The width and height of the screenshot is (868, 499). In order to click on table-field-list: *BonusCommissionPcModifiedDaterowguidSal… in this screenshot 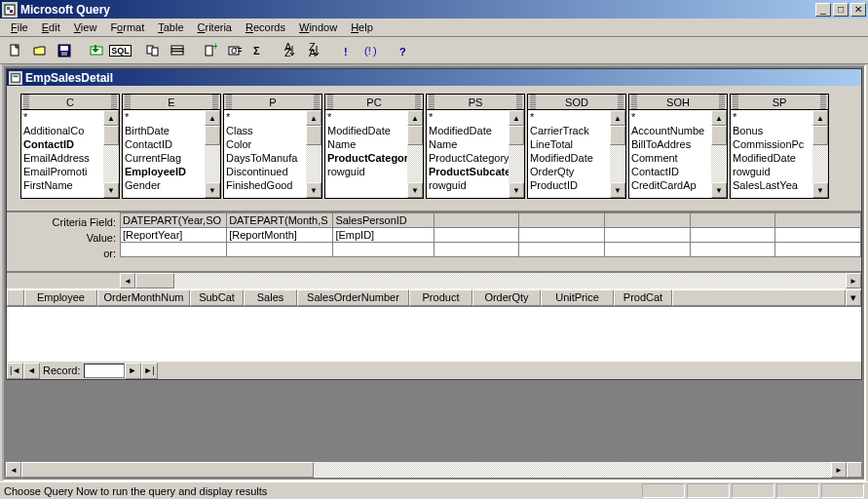, I will do `click(772, 154)`.